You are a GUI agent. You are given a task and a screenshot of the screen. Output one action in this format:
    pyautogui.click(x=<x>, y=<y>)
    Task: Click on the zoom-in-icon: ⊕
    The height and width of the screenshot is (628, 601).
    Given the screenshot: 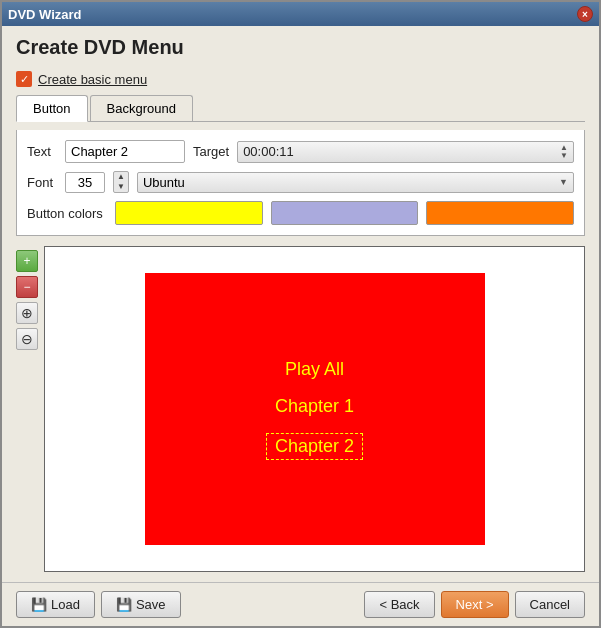 What is the action you would take?
    pyautogui.click(x=27, y=313)
    